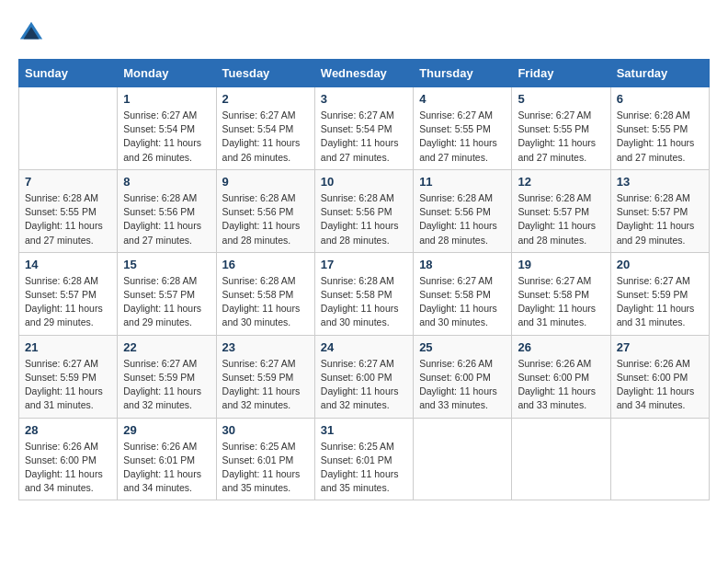 The image size is (728, 563). I want to click on day-number: 10, so click(364, 182).